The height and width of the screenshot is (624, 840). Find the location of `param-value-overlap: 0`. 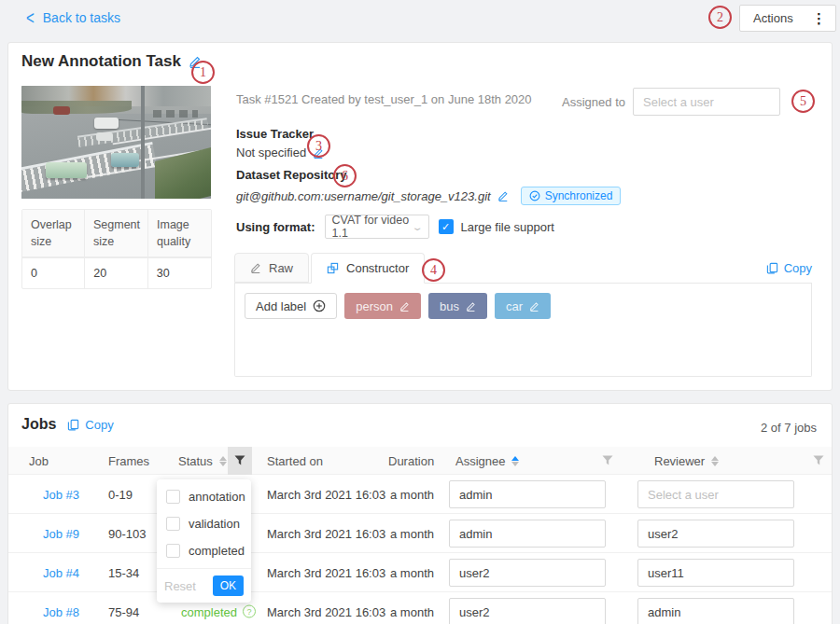

param-value-overlap: 0 is located at coordinates (54, 273).